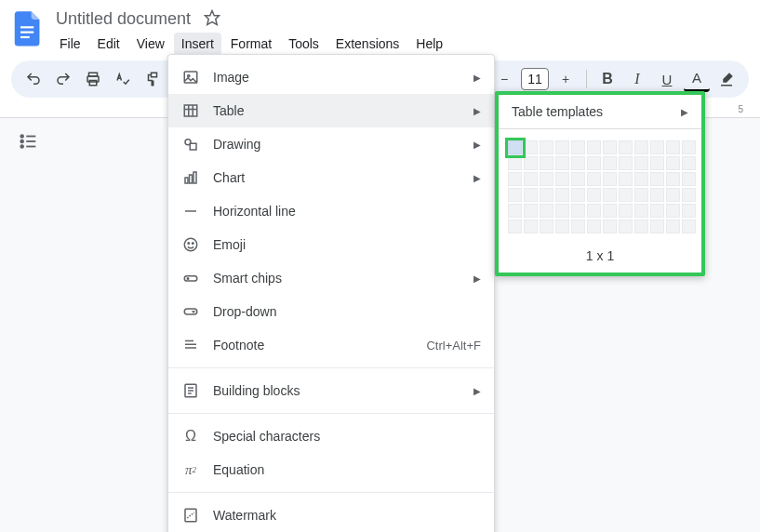 Image resolution: width=760 pixels, height=532 pixels. I want to click on menu-horizontal-line: Horizontal line, so click(331, 211).